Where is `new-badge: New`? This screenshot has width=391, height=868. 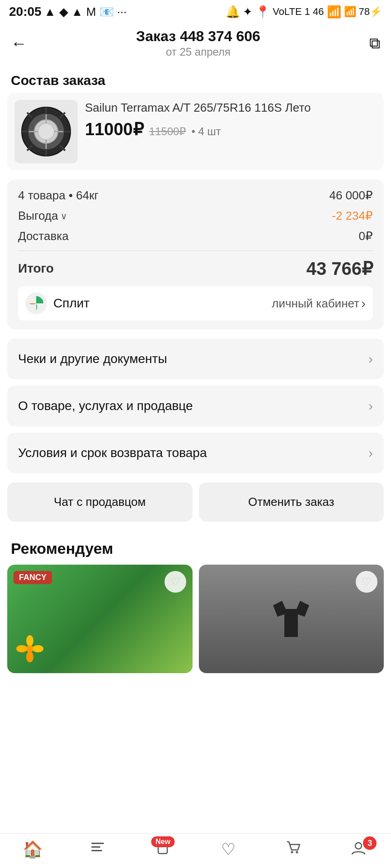 new-badge: New is located at coordinates (163, 842).